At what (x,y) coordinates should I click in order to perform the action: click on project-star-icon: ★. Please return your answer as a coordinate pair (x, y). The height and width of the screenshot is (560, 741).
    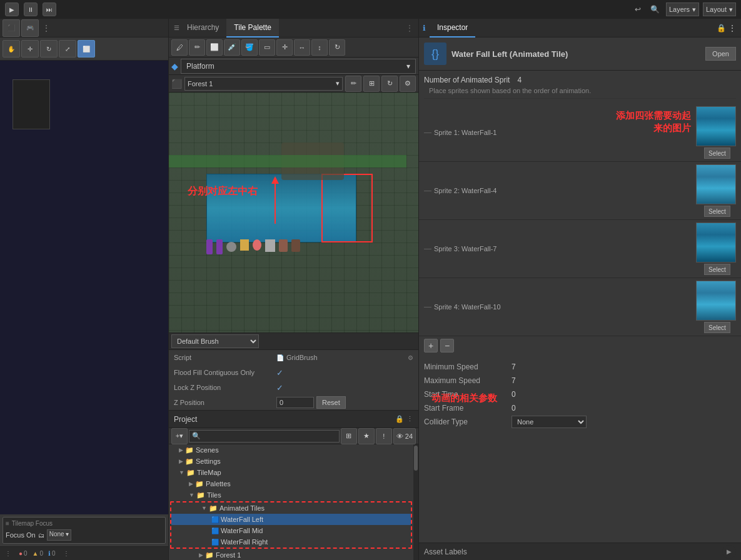
    Looking at the image, I should click on (366, 436).